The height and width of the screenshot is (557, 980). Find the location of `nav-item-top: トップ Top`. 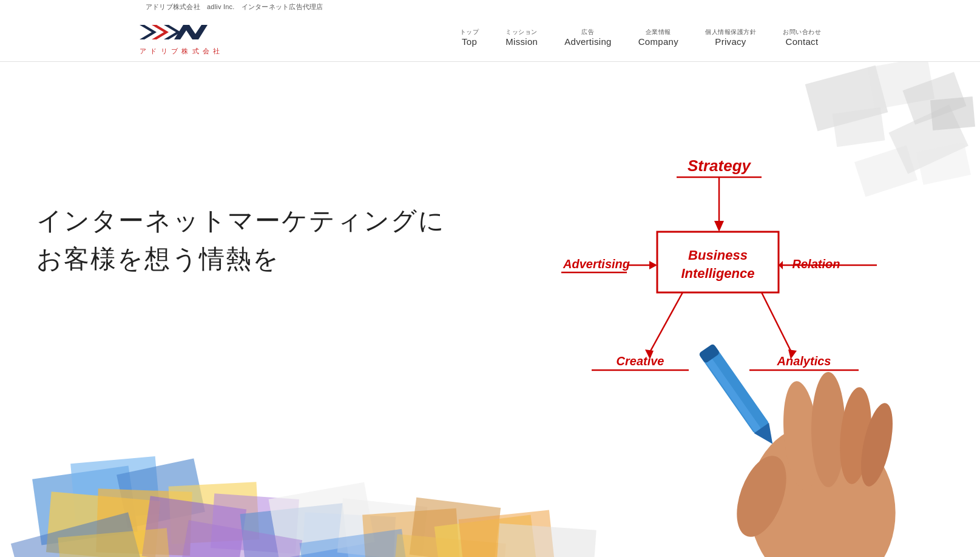

nav-item-top: トップ Top is located at coordinates (470, 38).